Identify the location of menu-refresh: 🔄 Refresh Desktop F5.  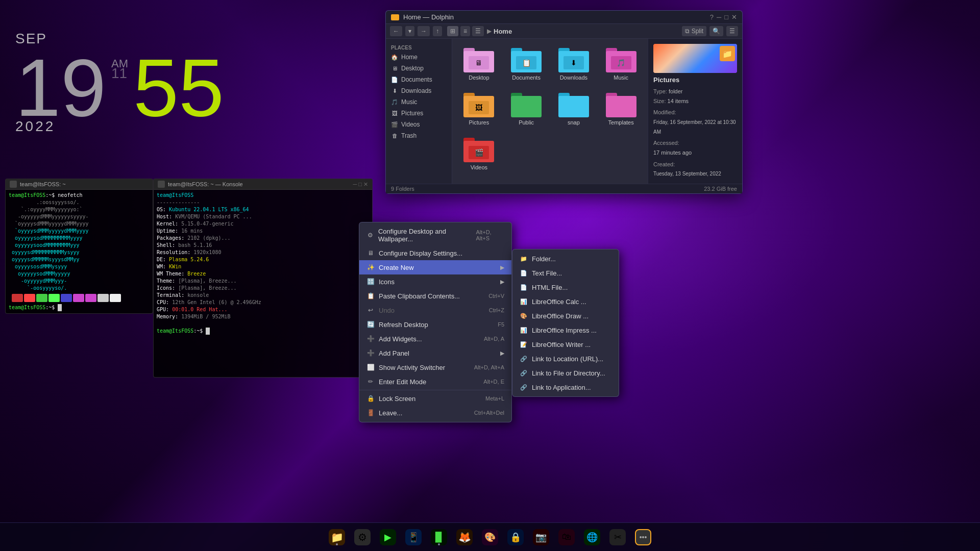
(435, 324).